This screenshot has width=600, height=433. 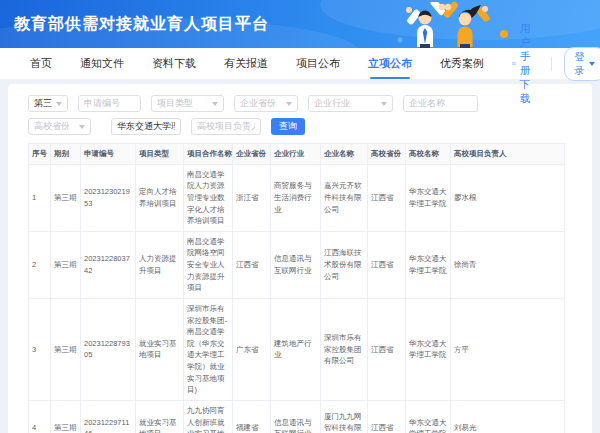 What do you see at coordinates (387, 154) in the screenshot?
I see `column-header: 高校省份` at bounding box center [387, 154].